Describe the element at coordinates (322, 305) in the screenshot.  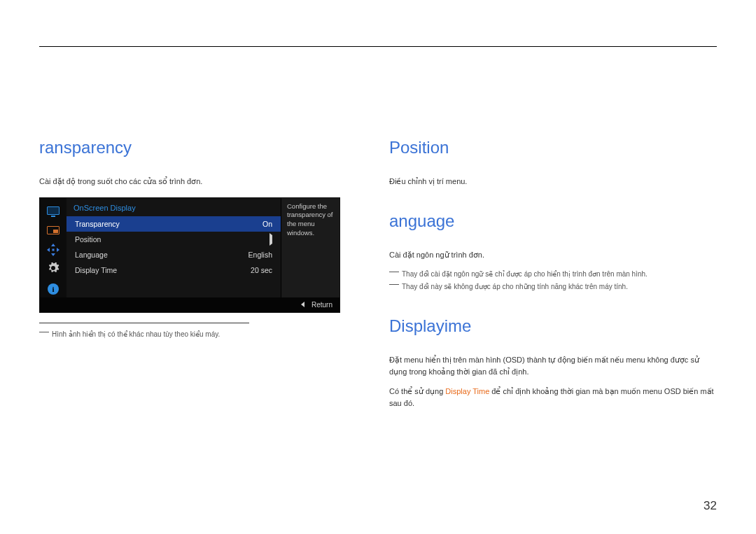
I see `return-label: Return` at that location.